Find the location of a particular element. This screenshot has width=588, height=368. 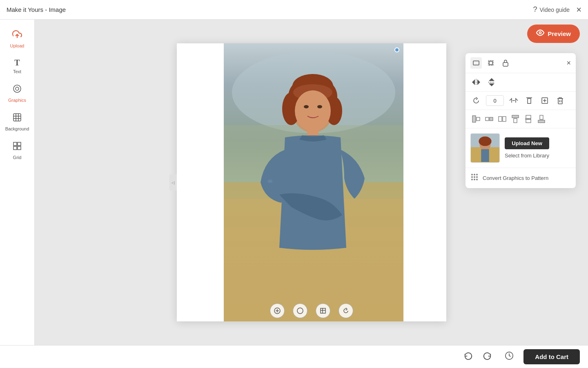

add-element-button is located at coordinates (545, 101).